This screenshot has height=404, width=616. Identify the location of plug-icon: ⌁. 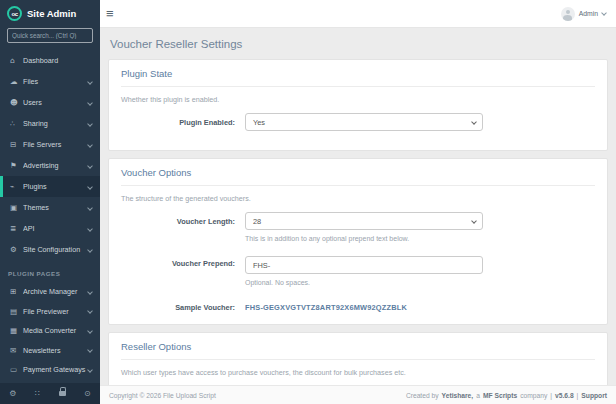
(16, 186).